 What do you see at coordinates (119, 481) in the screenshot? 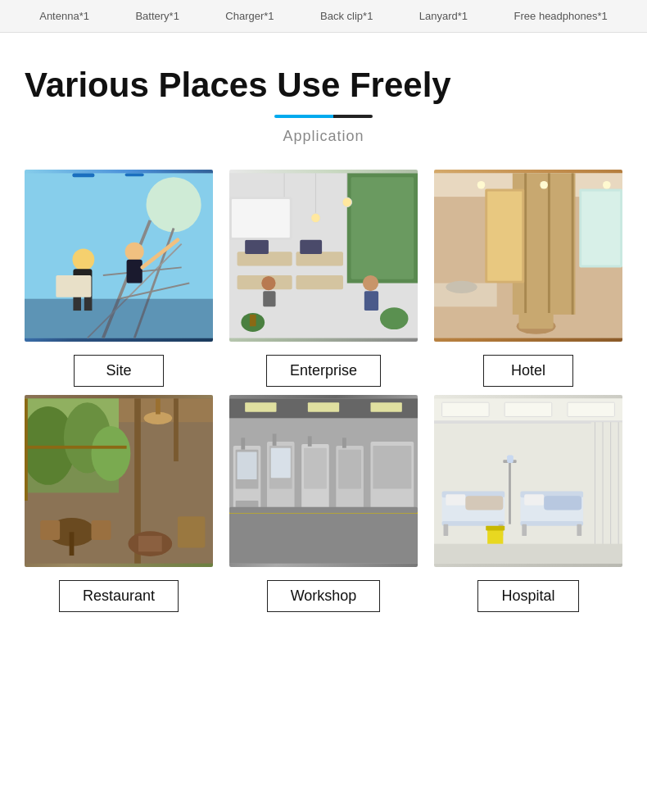
I see `restaurant-image` at bounding box center [119, 481].